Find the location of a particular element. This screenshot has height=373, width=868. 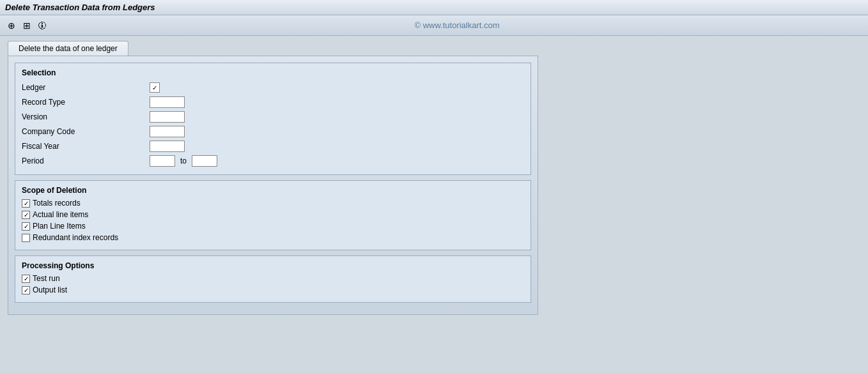

input-fiscal-year is located at coordinates (167, 146).